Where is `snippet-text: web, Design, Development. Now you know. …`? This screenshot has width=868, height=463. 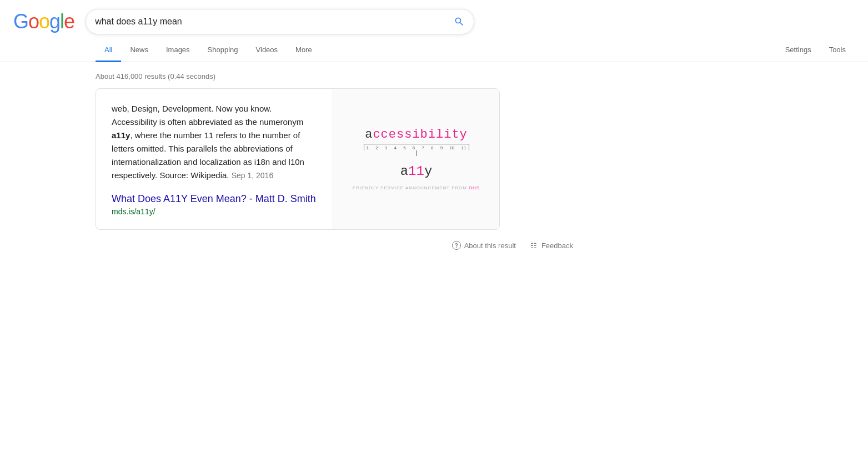 snippet-text: web, Design, Development. Now you know. … is located at coordinates (214, 142).